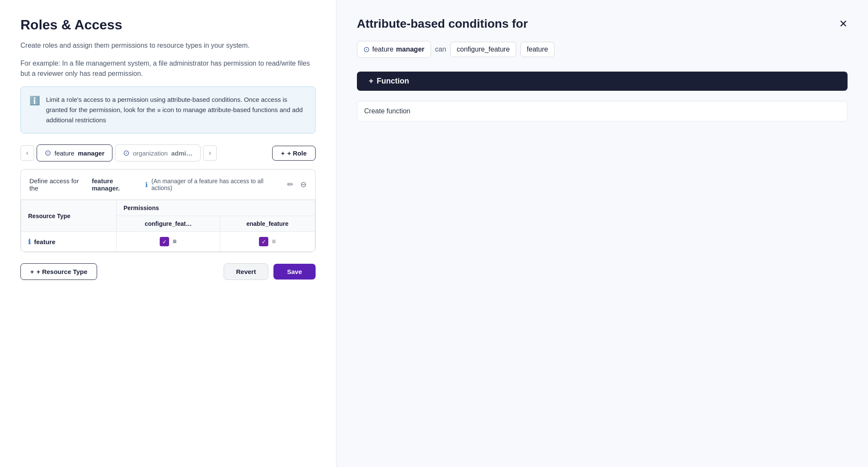  What do you see at coordinates (371, 81) in the screenshot?
I see `function-plus-icon: +` at bounding box center [371, 81].